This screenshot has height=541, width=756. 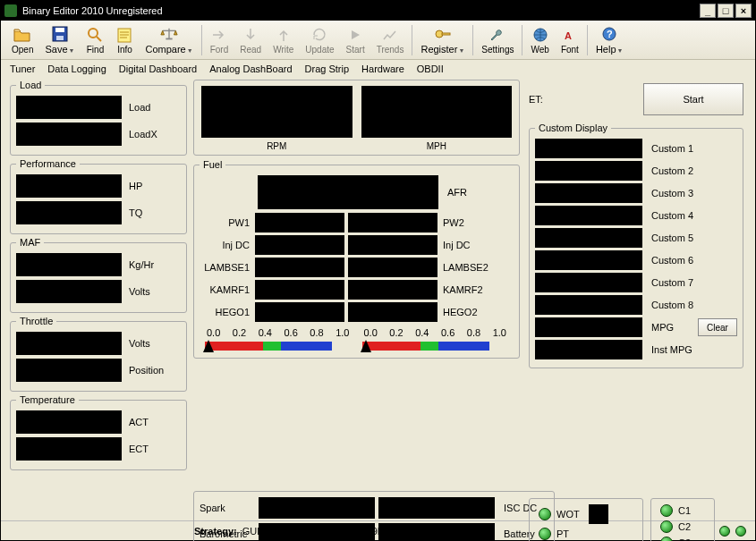 I want to click on lambse2-display, so click(x=393, y=267).